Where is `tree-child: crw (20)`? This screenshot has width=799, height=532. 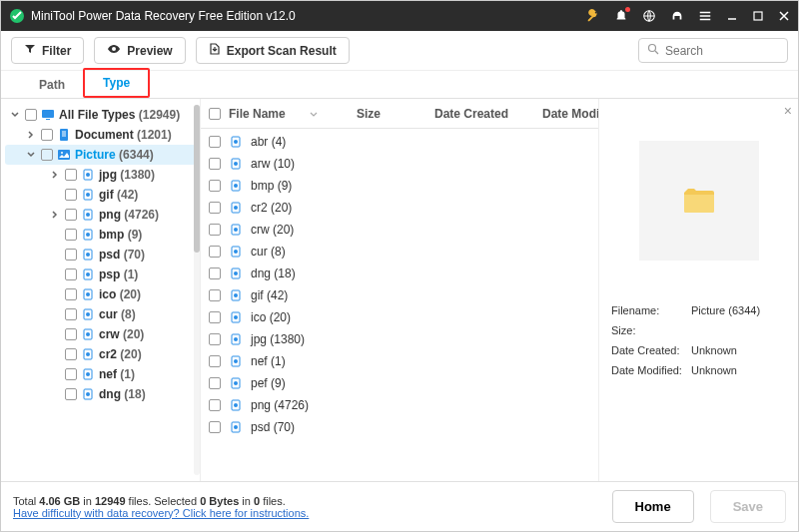
tree-child: crw (20) is located at coordinates (100, 334).